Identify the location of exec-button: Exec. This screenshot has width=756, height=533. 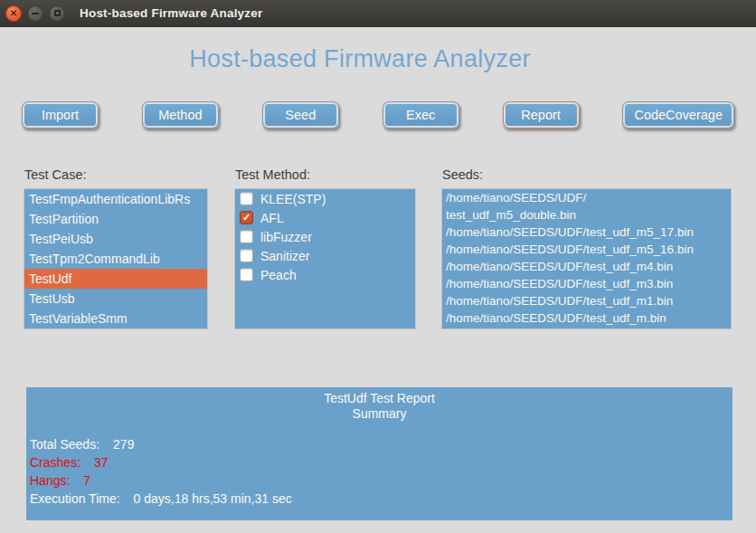
(421, 115).